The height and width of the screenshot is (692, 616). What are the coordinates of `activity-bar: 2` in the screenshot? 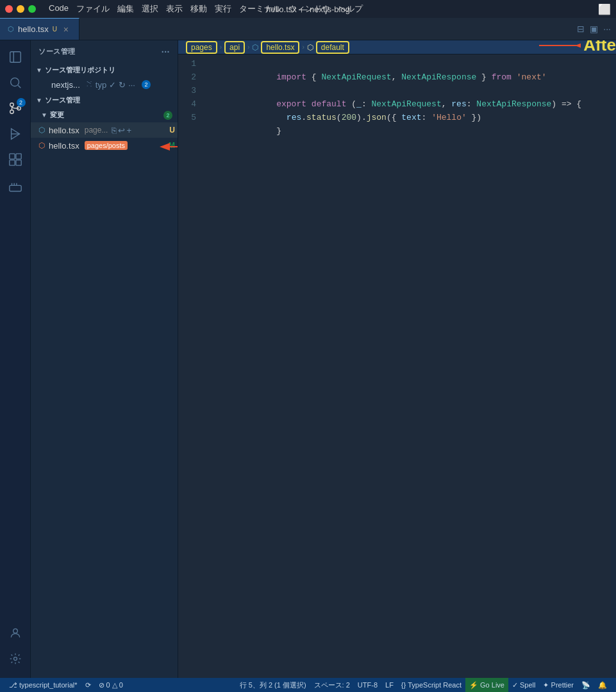 It's located at (15, 359).